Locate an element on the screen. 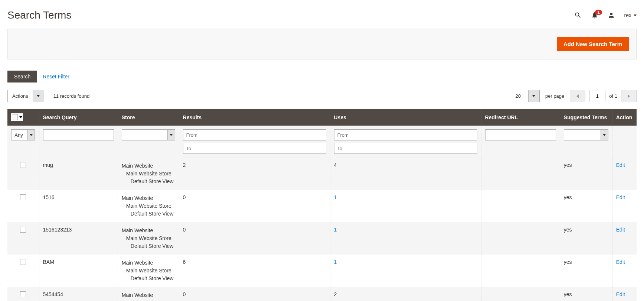 This screenshot has height=301, width=644. reset-filter-link: Reset Filter is located at coordinates (56, 77).